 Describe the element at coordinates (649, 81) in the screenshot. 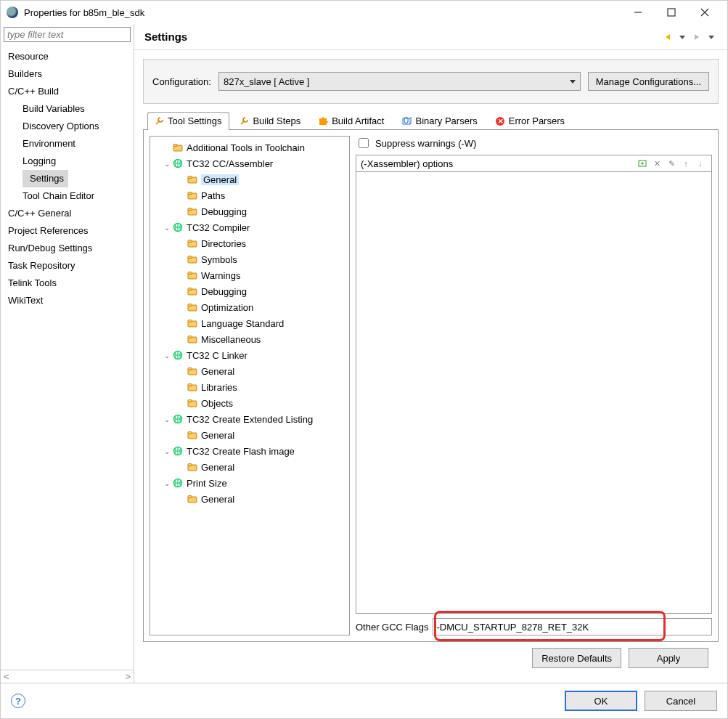

I see `manage-configurations-button: Manage Configurations...` at that location.